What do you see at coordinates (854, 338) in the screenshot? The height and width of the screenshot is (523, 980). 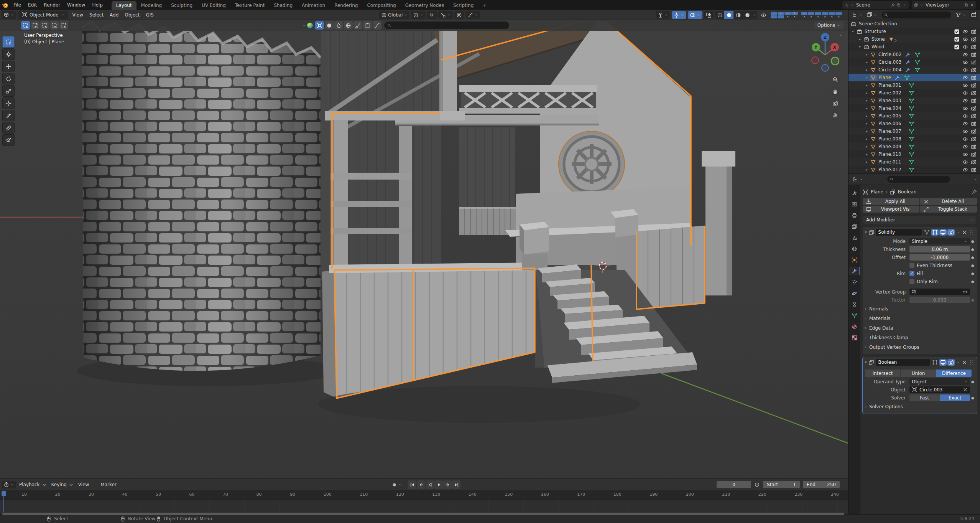 I see `tab-texture` at bounding box center [854, 338].